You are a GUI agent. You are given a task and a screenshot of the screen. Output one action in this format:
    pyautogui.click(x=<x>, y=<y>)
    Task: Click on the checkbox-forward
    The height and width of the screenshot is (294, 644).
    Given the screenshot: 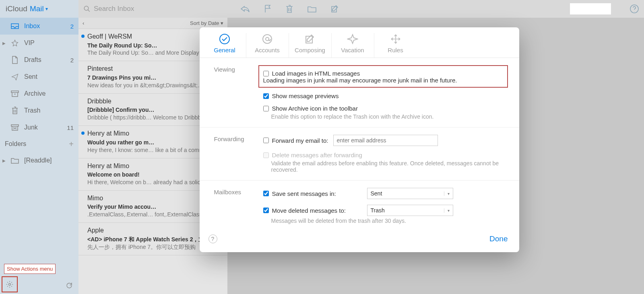 What is the action you would take?
    pyautogui.click(x=266, y=140)
    